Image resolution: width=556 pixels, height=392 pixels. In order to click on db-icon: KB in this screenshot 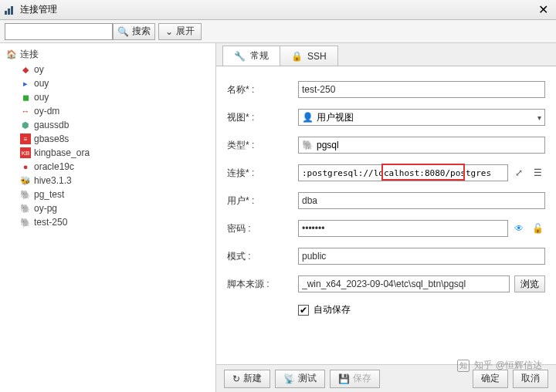, I will do `click(25, 153)`.